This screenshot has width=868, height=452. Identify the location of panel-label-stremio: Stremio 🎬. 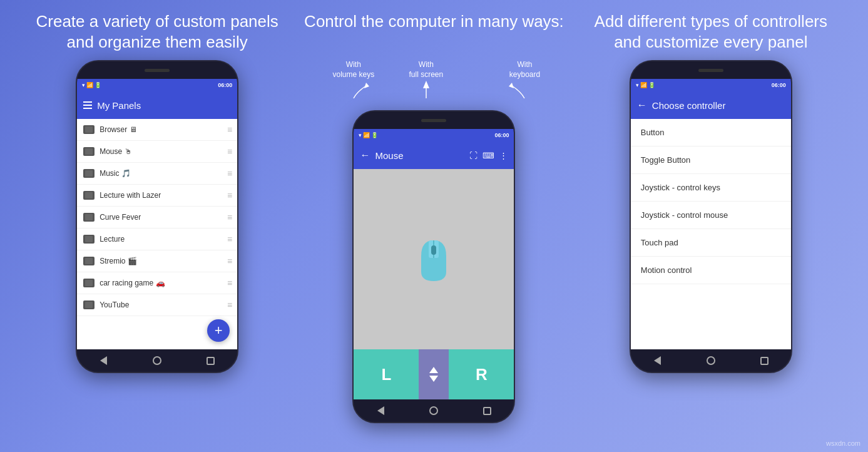
(163, 261).